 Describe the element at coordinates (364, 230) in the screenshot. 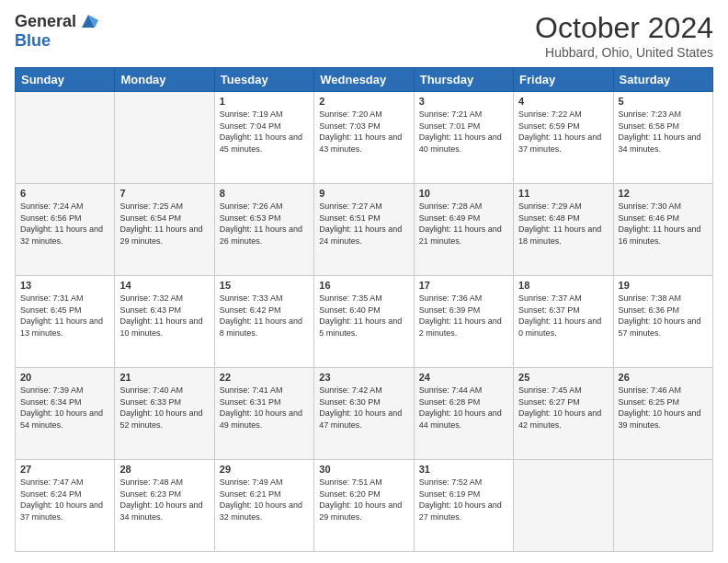

I see `table-row: 9Sunrise: 7:27 AMSunset: 6:51 PMDaylight…` at that location.